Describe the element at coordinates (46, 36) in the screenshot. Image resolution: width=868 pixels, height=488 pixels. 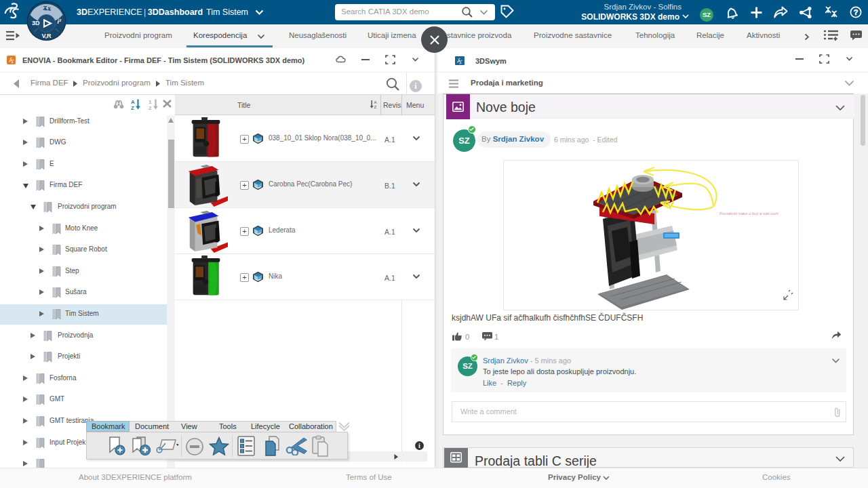
I see `svg-text: V,R` at that location.